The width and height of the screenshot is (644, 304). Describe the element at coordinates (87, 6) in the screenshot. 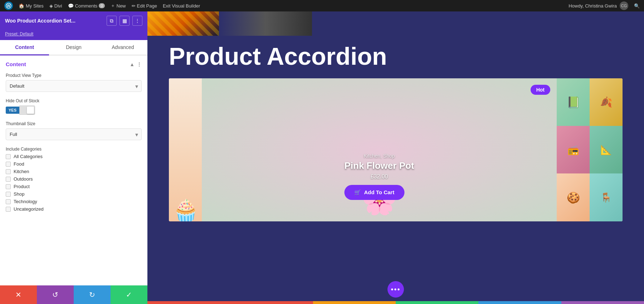

I see `comments-label: Comments` at that location.